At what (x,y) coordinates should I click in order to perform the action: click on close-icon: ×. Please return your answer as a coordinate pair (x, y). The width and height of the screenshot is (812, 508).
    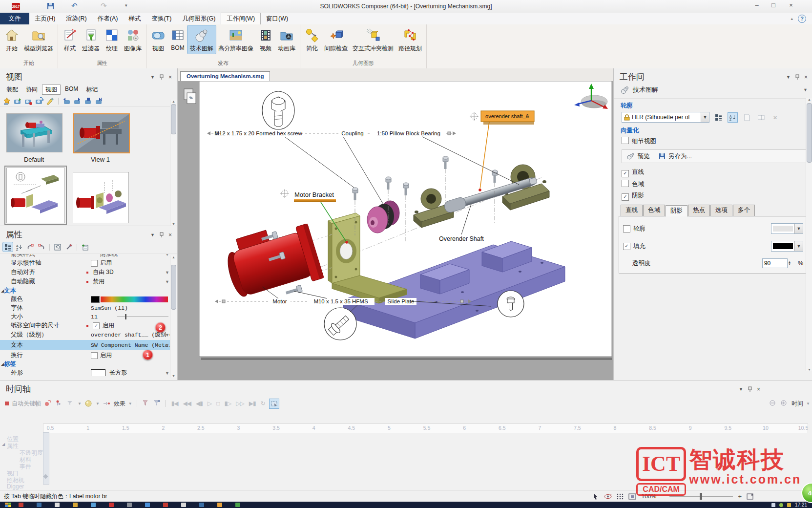
    Looking at the image, I should click on (806, 77).